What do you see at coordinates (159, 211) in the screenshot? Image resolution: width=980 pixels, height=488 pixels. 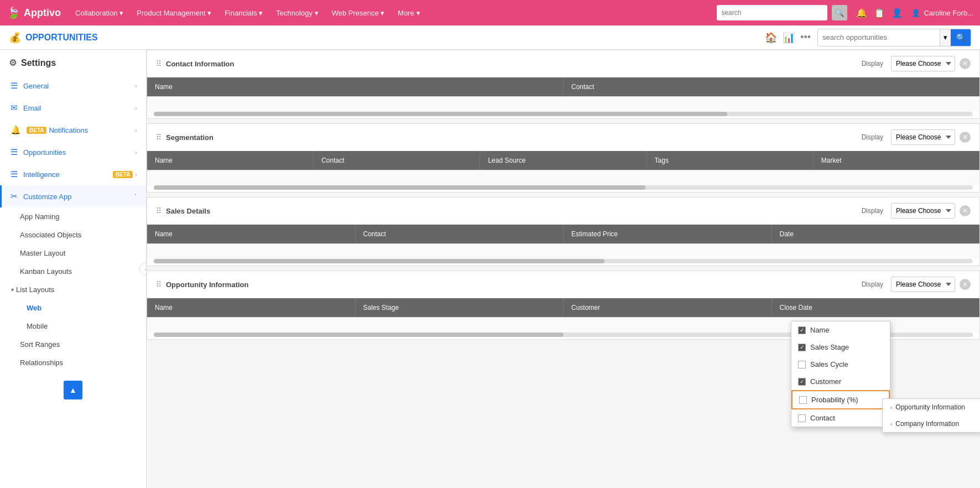 I see `sales-details-drag-handle: ⠿` at bounding box center [159, 211].